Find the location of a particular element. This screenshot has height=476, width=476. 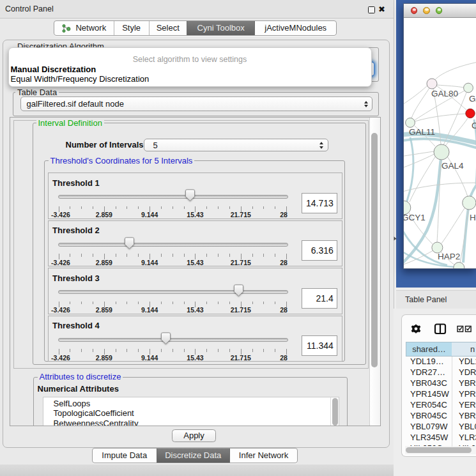

slider-tick-label: 15.43 is located at coordinates (195, 215).